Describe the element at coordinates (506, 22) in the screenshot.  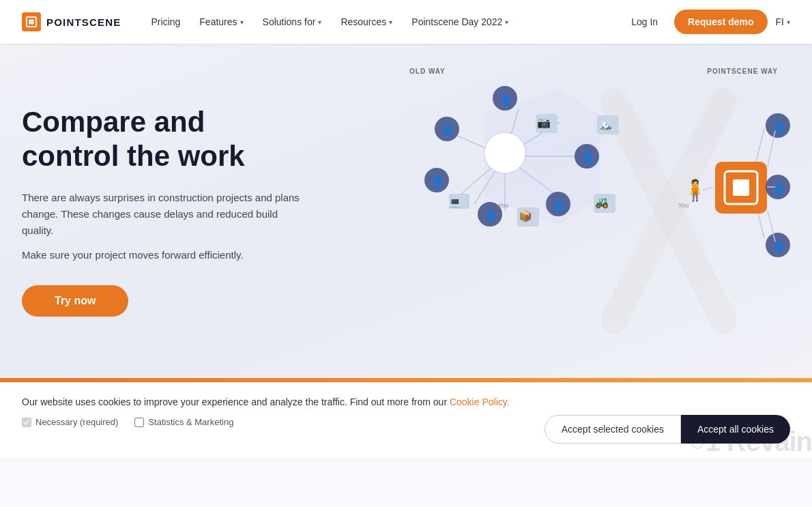
I see `event-chevron-icon: ▾` at that location.